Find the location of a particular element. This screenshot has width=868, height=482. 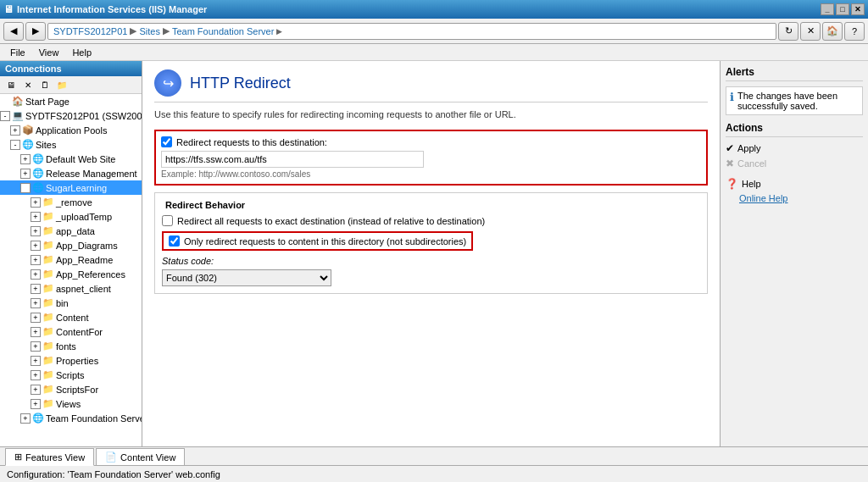

tree-item-apppools: + 📦 Application Pools is located at coordinates (71, 130).